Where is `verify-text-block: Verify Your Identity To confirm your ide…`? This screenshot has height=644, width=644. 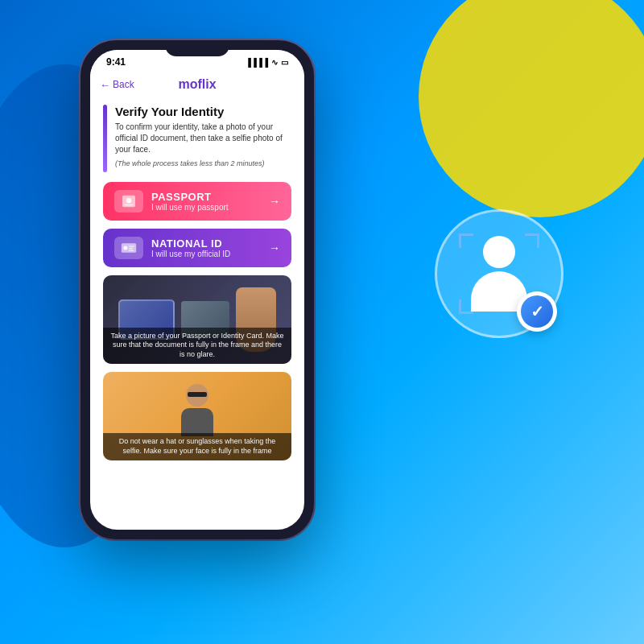
verify-text-block: Verify Your Identity To confirm your ide… is located at coordinates (203, 138).